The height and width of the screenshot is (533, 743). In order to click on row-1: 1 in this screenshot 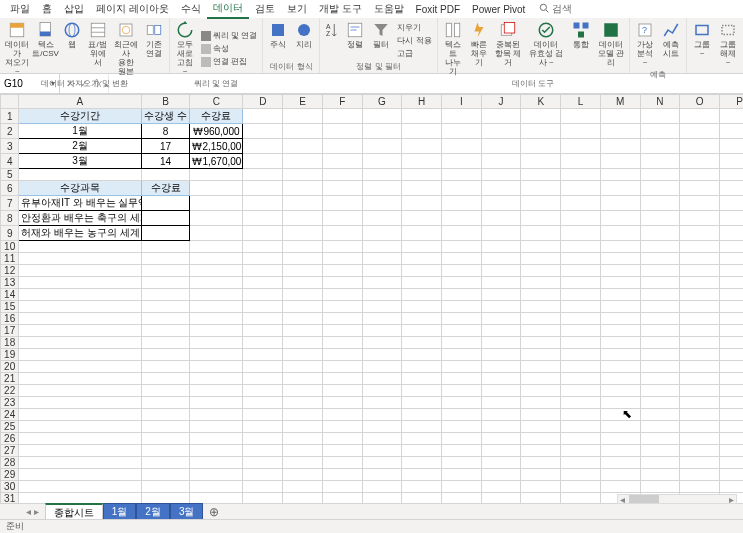, I will do `click(10, 116)`.